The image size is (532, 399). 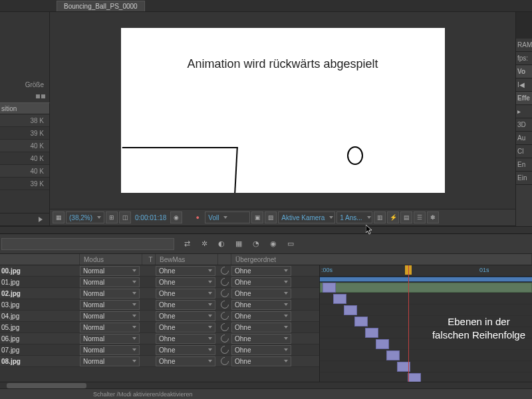 I want to click on resolution-dropdown: Voll, so click(x=227, y=217).